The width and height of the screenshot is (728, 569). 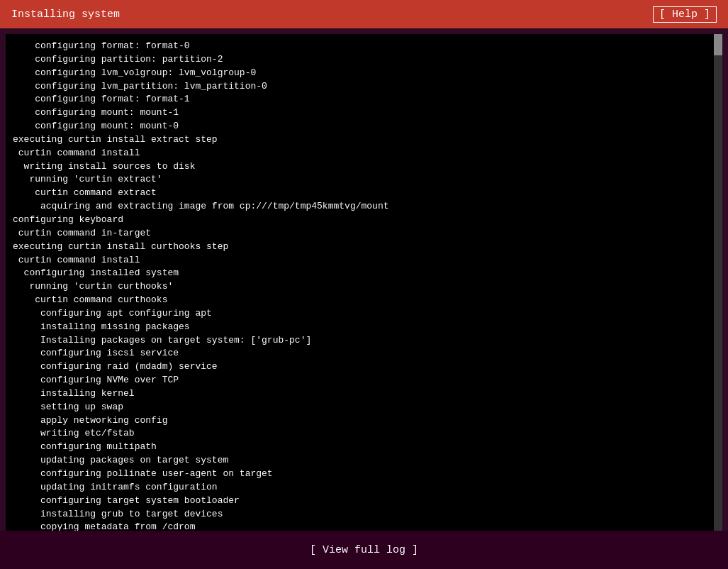 I want to click on footer: [ View full log ], so click(x=364, y=550).